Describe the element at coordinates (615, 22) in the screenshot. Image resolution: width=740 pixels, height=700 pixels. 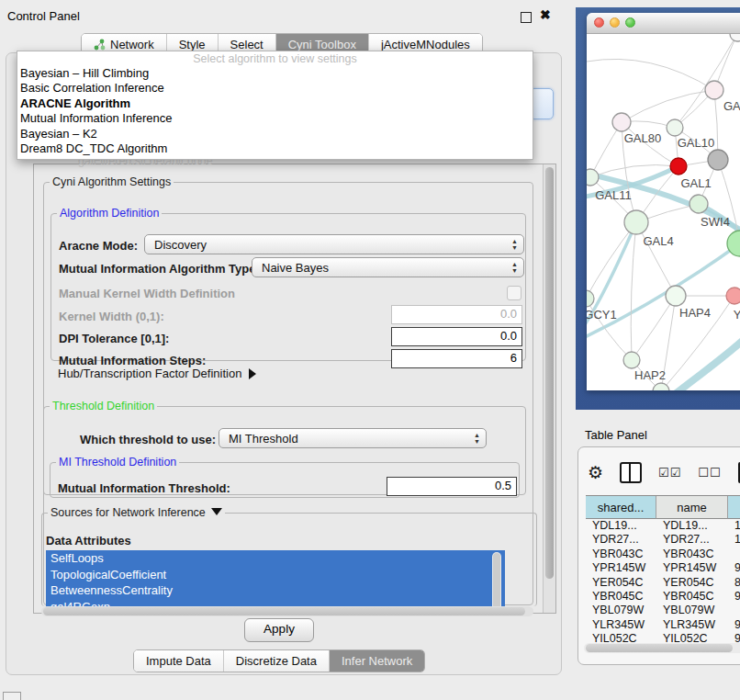
I see `minimize-window-icon` at that location.